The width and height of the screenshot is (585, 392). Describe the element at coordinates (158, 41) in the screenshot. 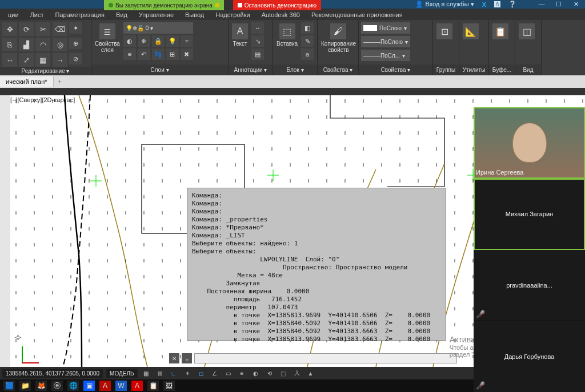

I see `layer-lock-button: 🔒` at that location.